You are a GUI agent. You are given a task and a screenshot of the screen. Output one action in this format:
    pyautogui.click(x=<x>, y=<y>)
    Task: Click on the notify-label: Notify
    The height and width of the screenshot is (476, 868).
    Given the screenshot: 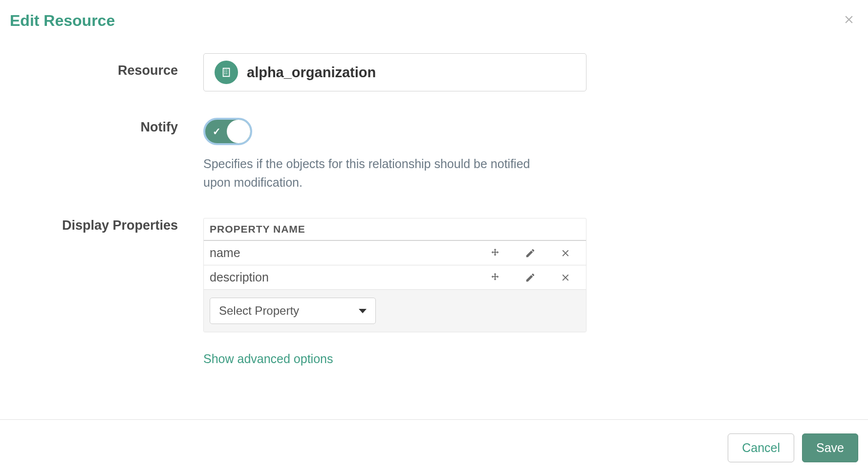 What is the action you would take?
    pyautogui.click(x=94, y=126)
    